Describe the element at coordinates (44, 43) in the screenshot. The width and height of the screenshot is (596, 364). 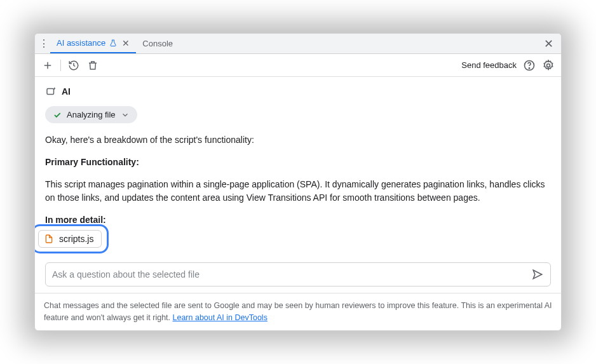
I see `more-tabs-icon: ⋮` at that location.